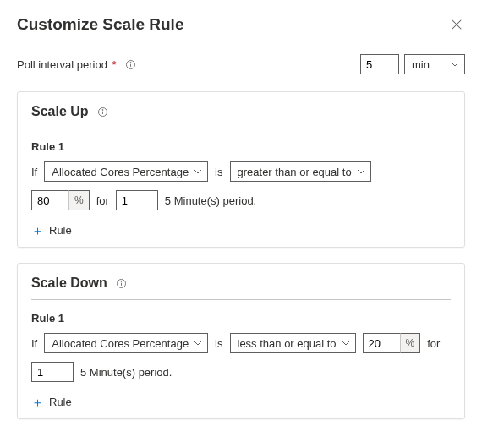  What do you see at coordinates (60, 112) in the screenshot?
I see `scale-up-title: Scale Up` at bounding box center [60, 112].